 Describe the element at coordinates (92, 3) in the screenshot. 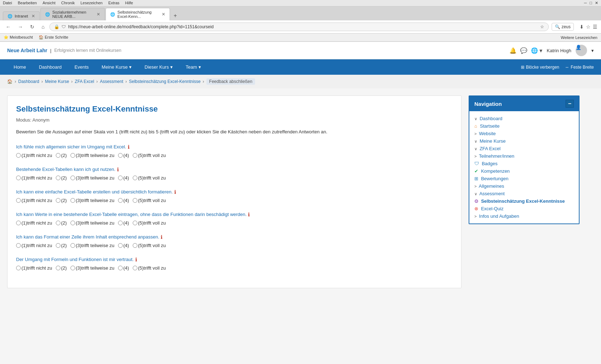

I see `menu-lesezeichen: Lesezeichen` at that location.